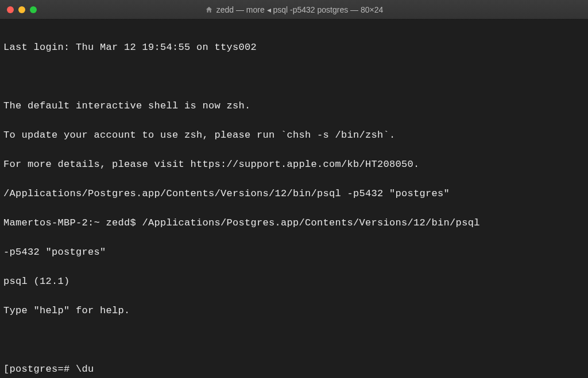 Image resolution: width=588 pixels, height=378 pixels. What do you see at coordinates (294, 282) in the screenshot?
I see `line-psql-version: psql (12.1)` at bounding box center [294, 282].